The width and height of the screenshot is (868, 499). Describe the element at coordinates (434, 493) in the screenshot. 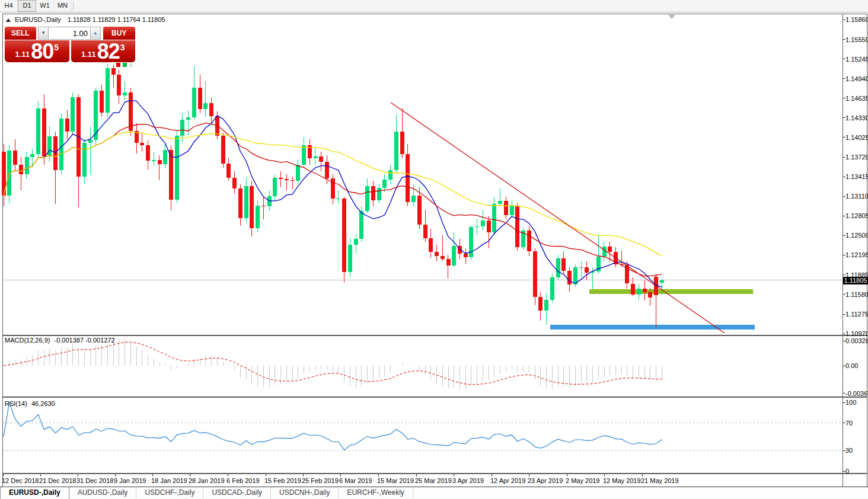

I see `symbol-tab-bar: EURUSD-,DailyAUDUSD-,DailyUSDCHF-,DailyU…` at that location.